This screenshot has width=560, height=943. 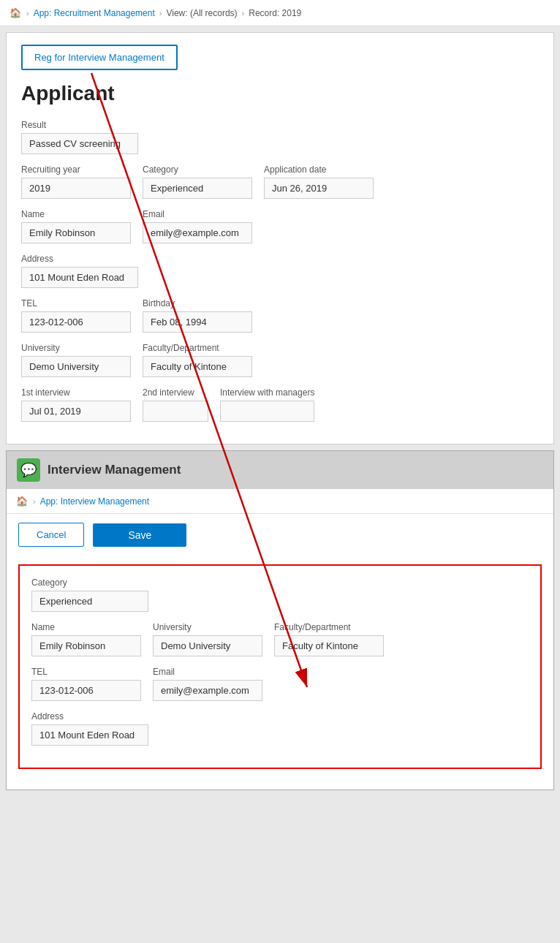 What do you see at coordinates (202, 13) in the screenshot?
I see `nav-view: View: (All records)` at bounding box center [202, 13].